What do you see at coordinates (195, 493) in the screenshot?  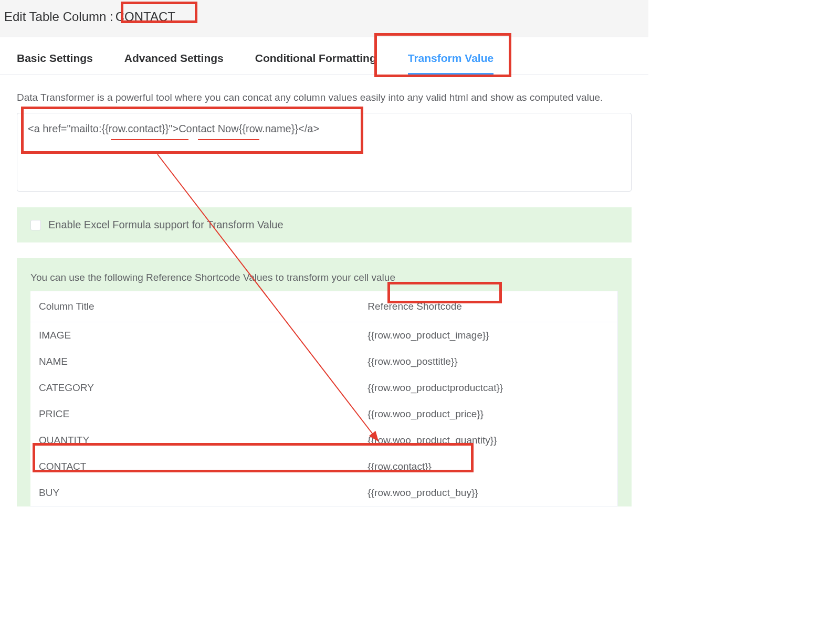 I see `cell-column-title: BUY` at bounding box center [195, 493].